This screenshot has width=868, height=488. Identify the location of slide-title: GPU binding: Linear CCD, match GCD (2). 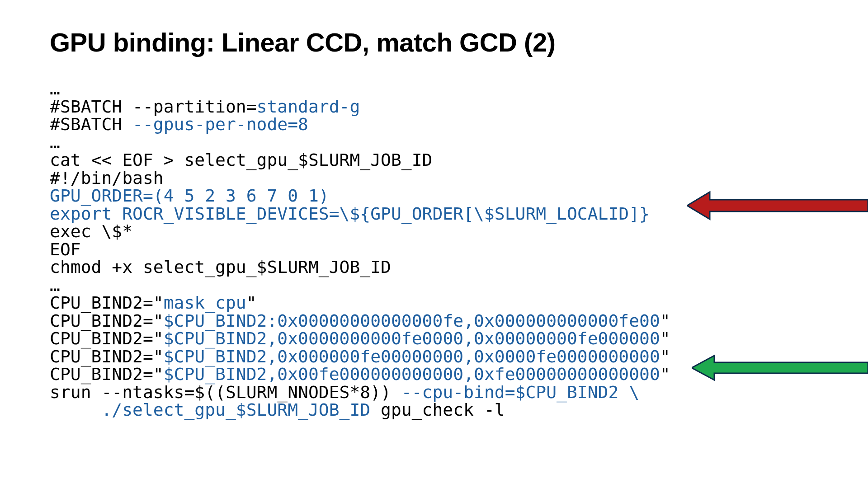
(436, 42).